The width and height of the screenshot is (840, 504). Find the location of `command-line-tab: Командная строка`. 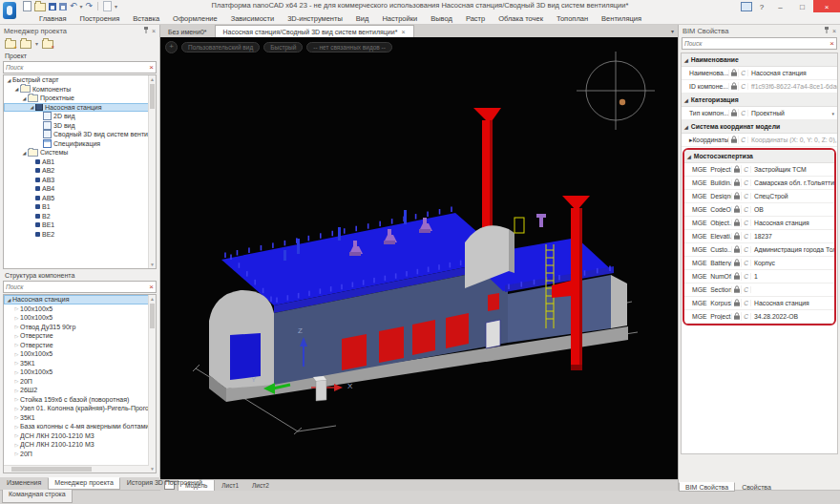

command-line-tab: Командная строка is located at coordinates (37, 496).